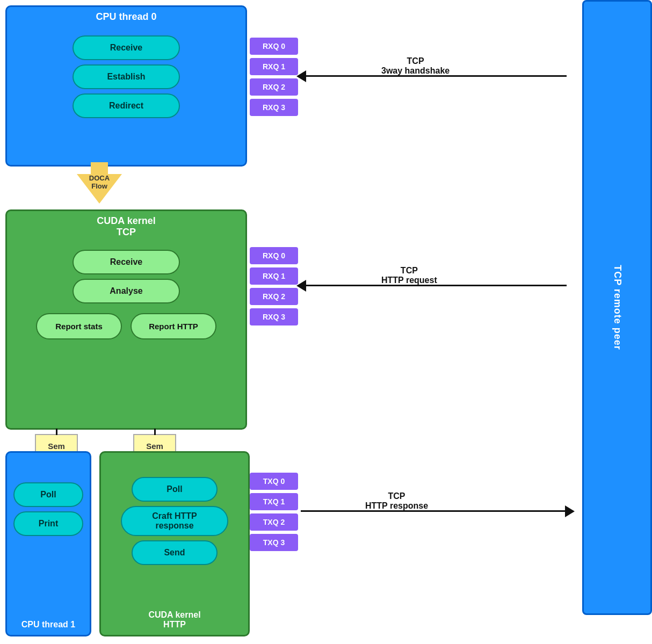 The image size is (652, 644). Describe the element at coordinates (126, 320) in the screenshot. I see `cuda-kernel-tcp-box: CUDA kernelTCP Receive Analyse Report st…` at that location.